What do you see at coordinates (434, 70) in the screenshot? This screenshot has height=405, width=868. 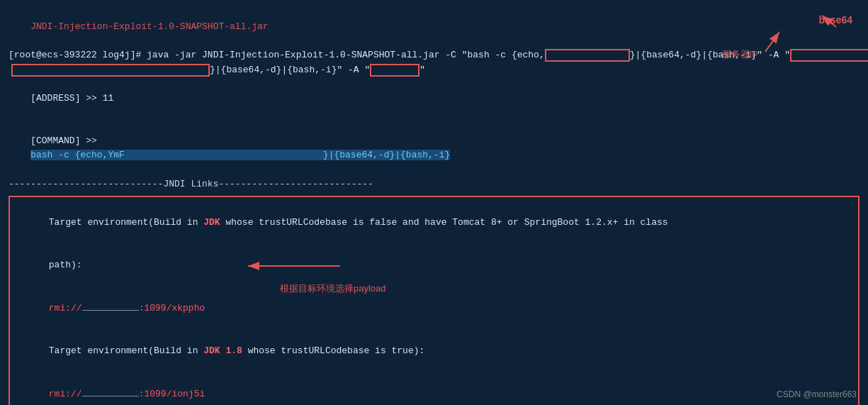 I see `redbox-line: }|{base64,-d}|{bash,-i}" -A " "` at bounding box center [434, 70].